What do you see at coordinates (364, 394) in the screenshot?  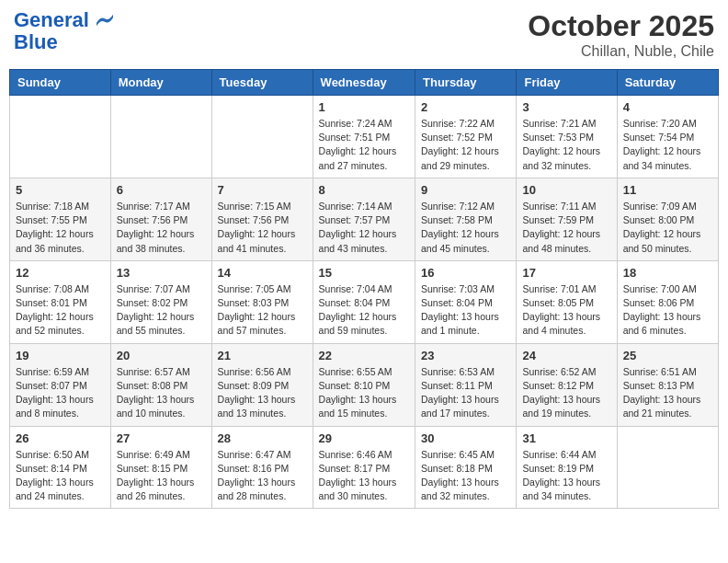 I see `day-info: Sunrise: 6:55 AM Sunset: 8:10 PM Dayligh…` at bounding box center [364, 394].